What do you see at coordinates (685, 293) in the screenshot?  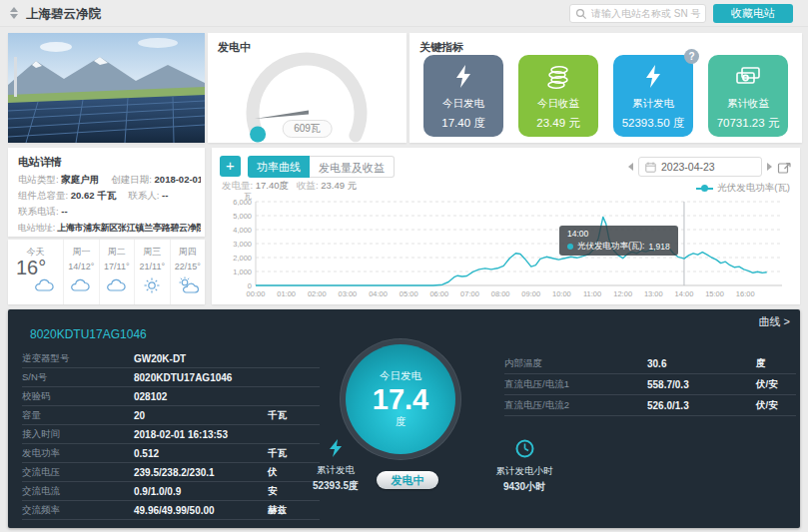 I see `svg-text: 14:00` at bounding box center [685, 293].